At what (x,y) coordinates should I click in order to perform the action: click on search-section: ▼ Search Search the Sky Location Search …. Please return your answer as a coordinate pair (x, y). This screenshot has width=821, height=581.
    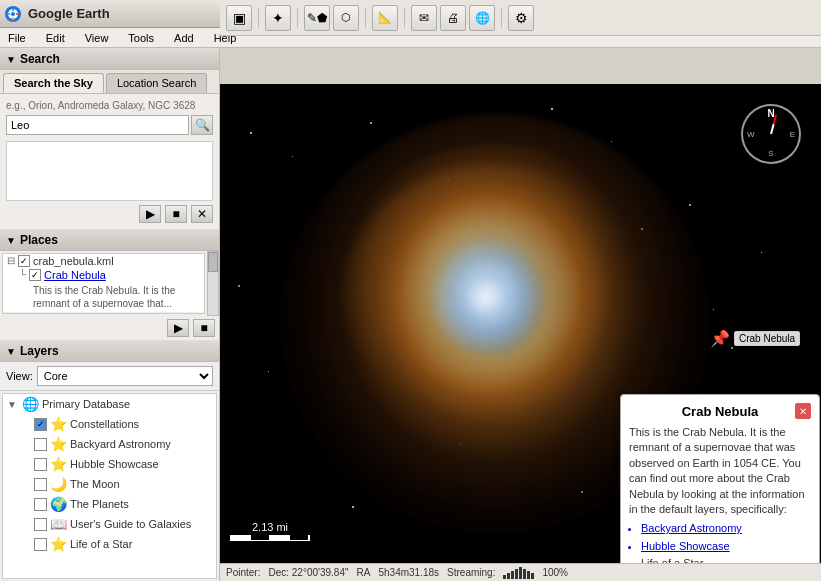
    Looking at the image, I should click on (110, 138).